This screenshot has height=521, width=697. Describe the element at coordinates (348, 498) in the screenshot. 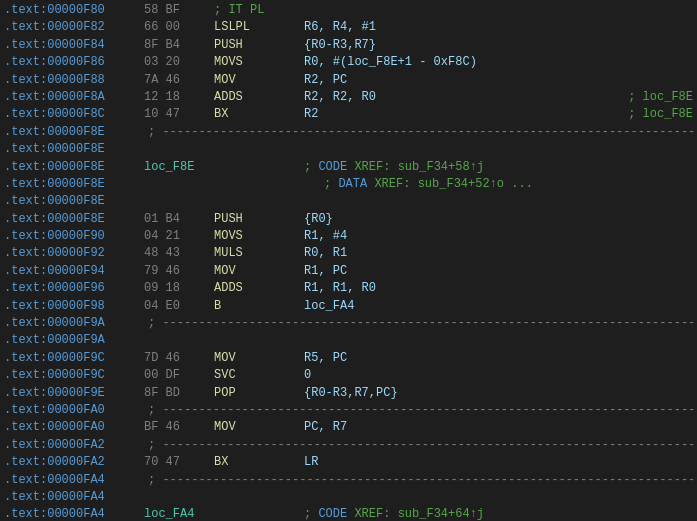

I see `code-line: .text:00000FA4` at that location.